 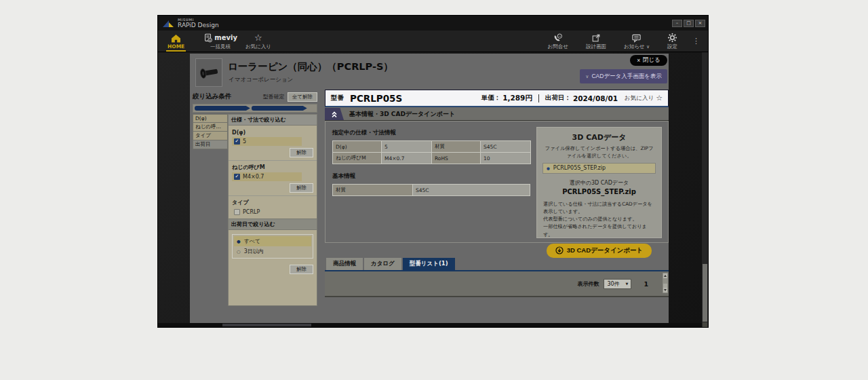 What do you see at coordinates (239, 242) in the screenshot?
I see `radio-on-icon: ●` at bounding box center [239, 242].